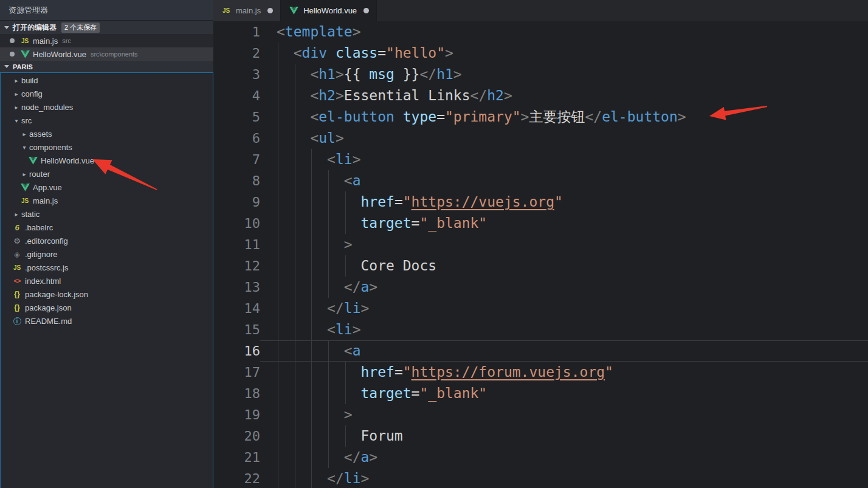 The image size is (868, 488). Describe the element at coordinates (107, 308) in the screenshot. I see `tree-item-package-json: {}package.json` at that location.